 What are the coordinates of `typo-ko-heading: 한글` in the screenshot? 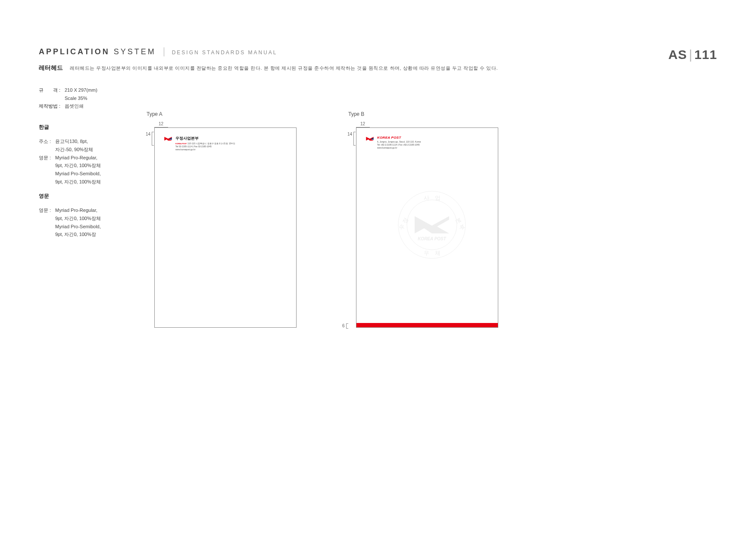 It's located at (70, 127).